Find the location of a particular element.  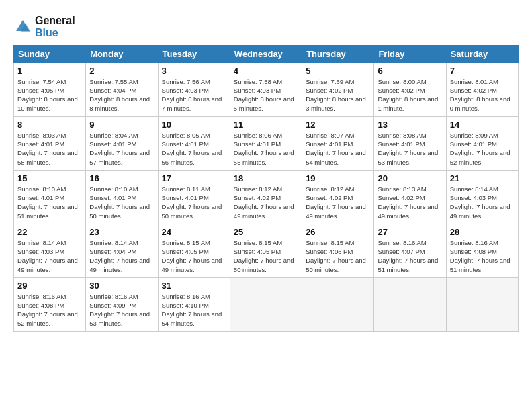

header: General Blue is located at coordinates (266, 26).